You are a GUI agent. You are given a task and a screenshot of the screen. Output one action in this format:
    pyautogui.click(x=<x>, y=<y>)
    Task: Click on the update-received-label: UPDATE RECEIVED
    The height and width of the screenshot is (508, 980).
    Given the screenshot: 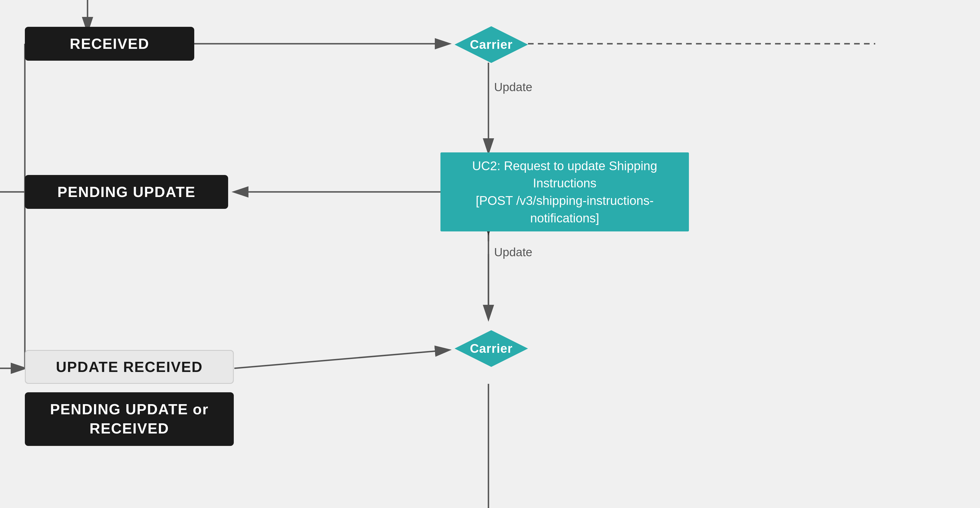 What is the action you would take?
    pyautogui.click(x=129, y=367)
    